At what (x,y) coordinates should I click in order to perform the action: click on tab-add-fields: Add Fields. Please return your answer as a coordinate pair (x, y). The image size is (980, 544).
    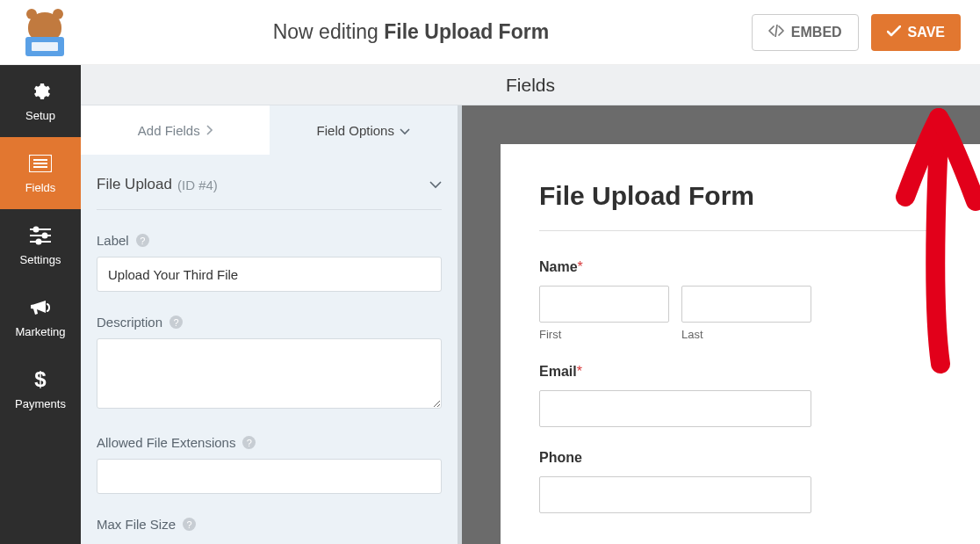
    Looking at the image, I should click on (176, 130).